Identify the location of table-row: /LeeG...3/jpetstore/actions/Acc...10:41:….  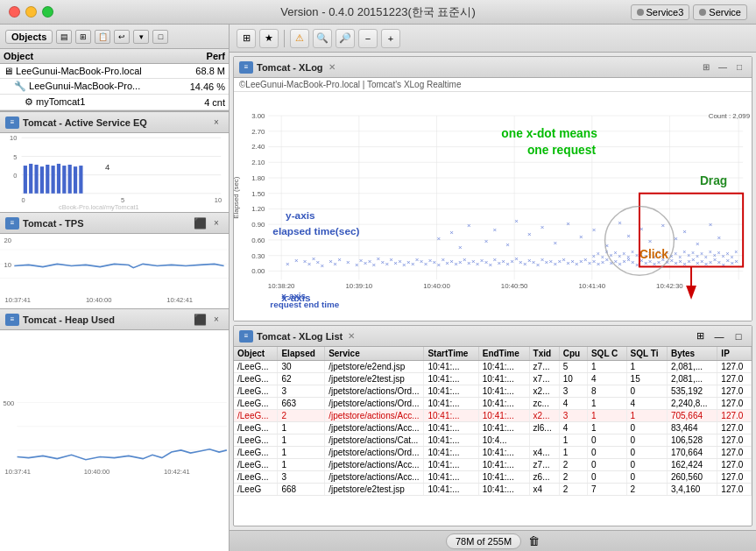
(492, 477).